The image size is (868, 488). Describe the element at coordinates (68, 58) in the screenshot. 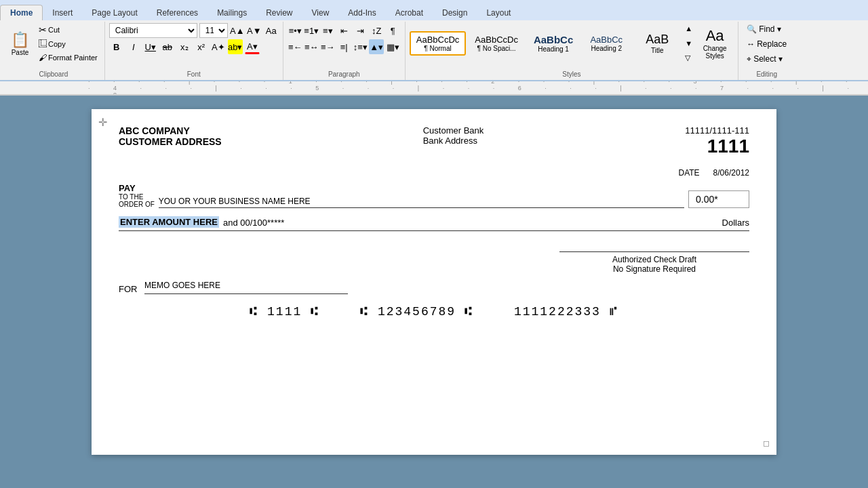

I see `format-painter-button: 🖌Format Painter` at that location.